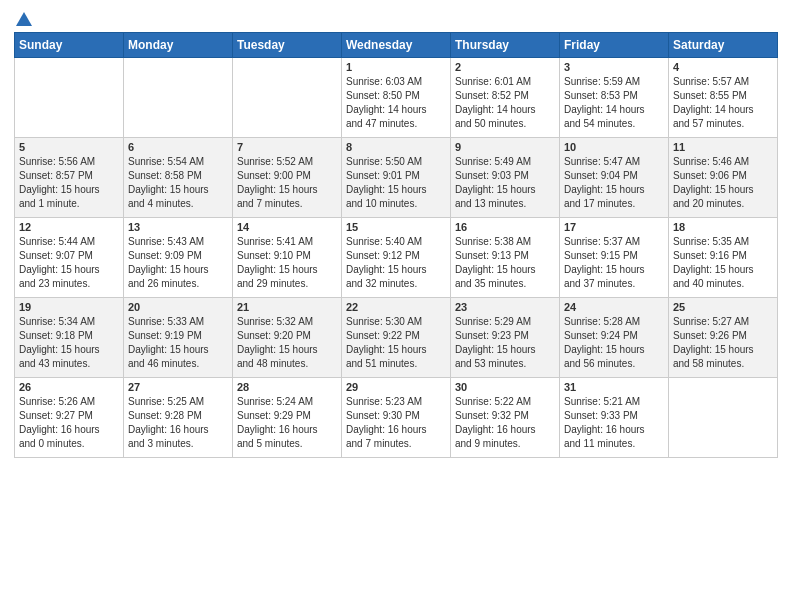  I want to click on cell-info-text: Sunrise: 5:24 AM Sunset: 9:29 PM Dayligh…, so click(287, 423).